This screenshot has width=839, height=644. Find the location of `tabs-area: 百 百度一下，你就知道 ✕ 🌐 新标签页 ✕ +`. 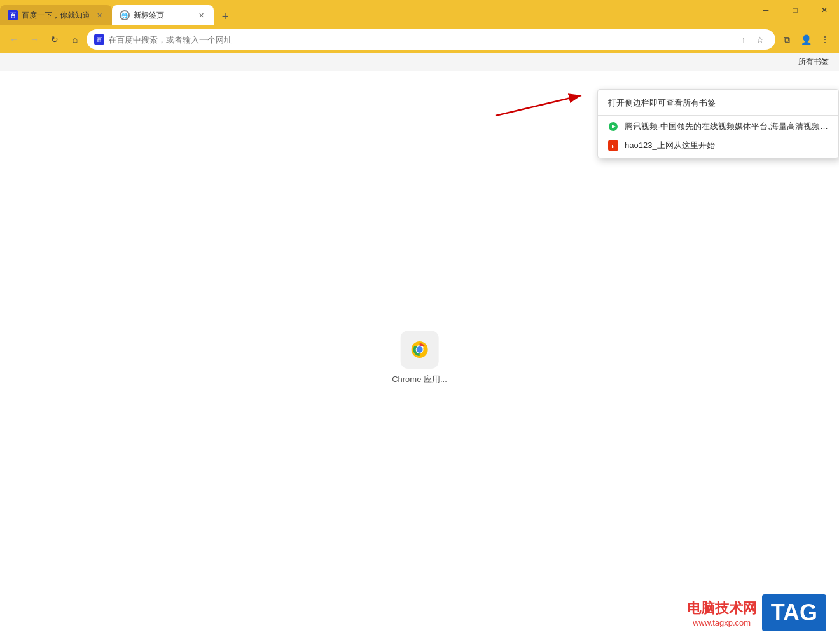

tabs-area: 百 百度一下，你就知道 ✕ 🌐 新标签页 ✕ + is located at coordinates (117, 13).